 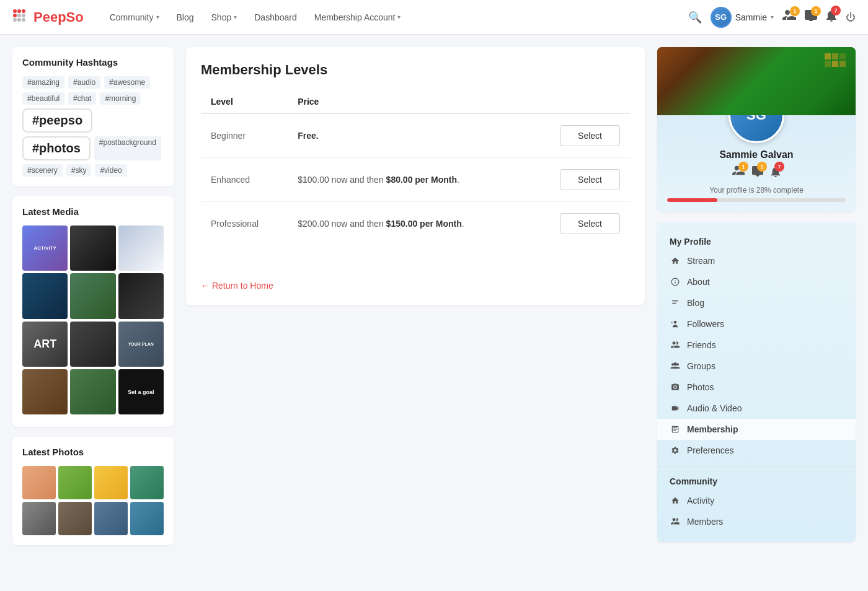 I want to click on messages-badge: 1, so click(x=816, y=11).